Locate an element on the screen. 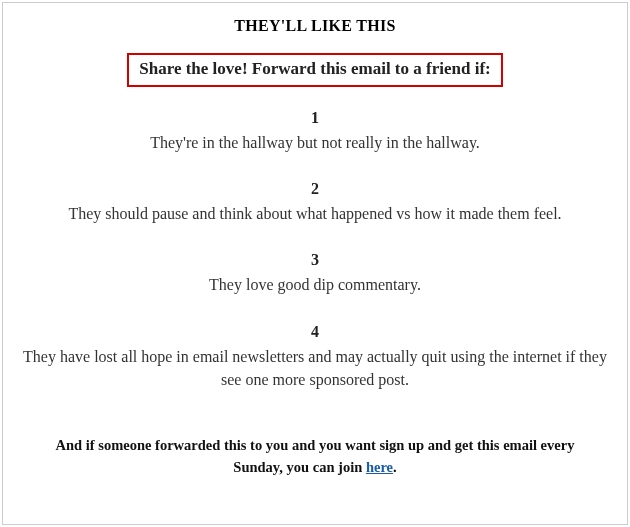  item-number-2: 2 is located at coordinates (315, 189).